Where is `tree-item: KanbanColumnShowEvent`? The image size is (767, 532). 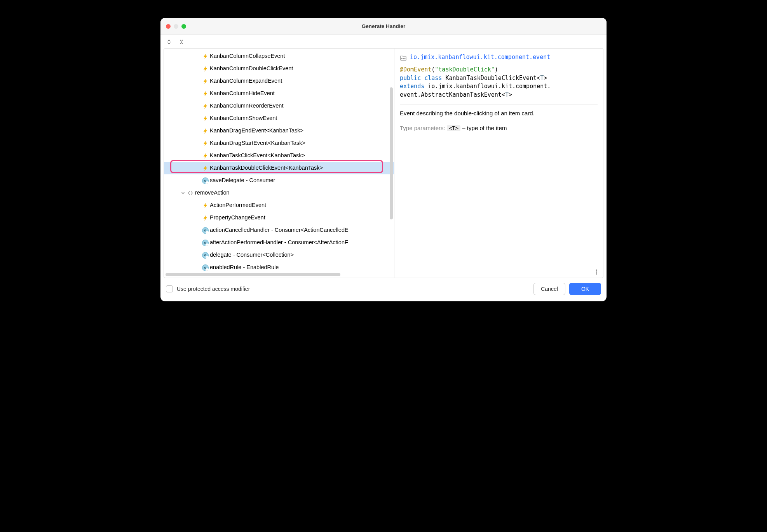 tree-item: KanbanColumnShowEvent is located at coordinates (279, 118).